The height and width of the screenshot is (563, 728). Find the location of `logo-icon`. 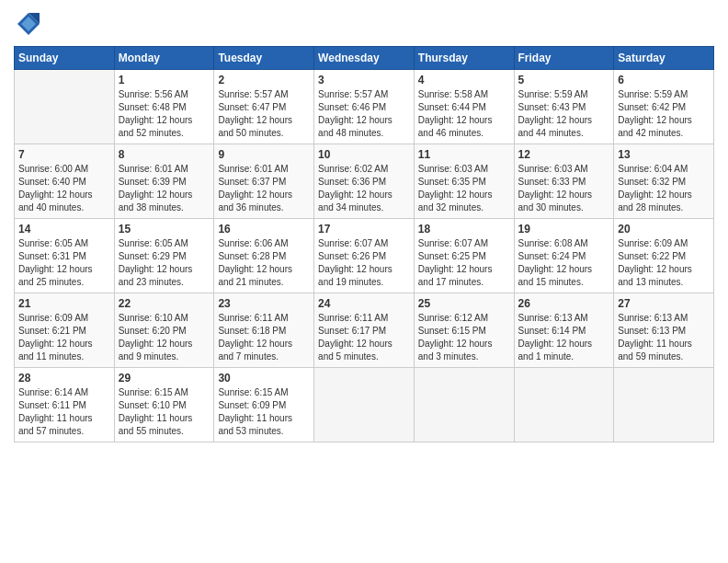

logo-icon is located at coordinates (28, 24).